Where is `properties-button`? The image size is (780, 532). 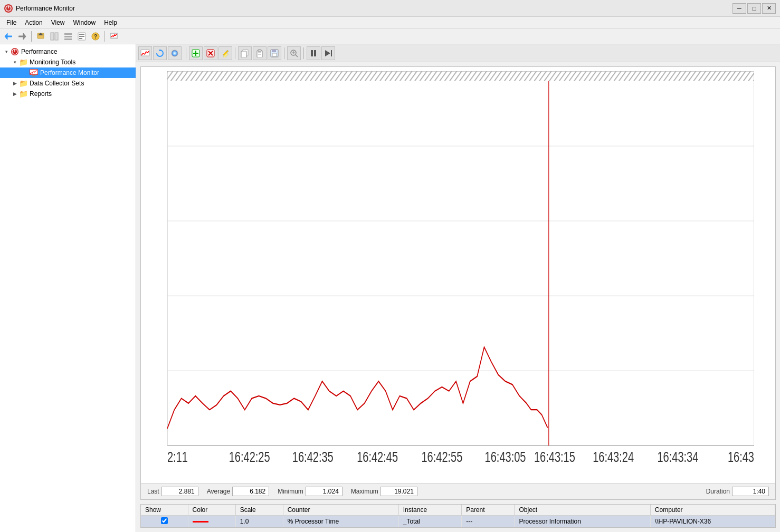 properties-button is located at coordinates (82, 36).